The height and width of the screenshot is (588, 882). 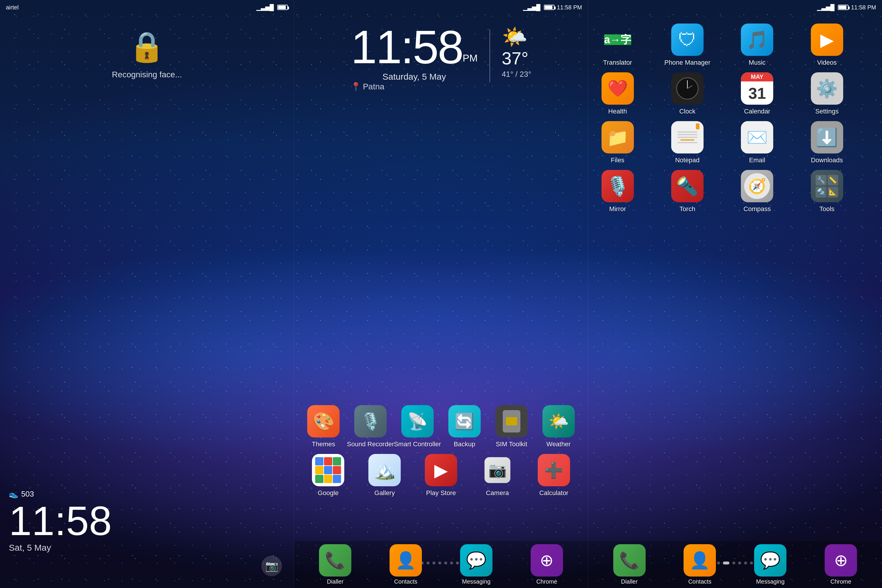 I want to click on drawer-dialler-label: Dialler, so click(x=629, y=582).